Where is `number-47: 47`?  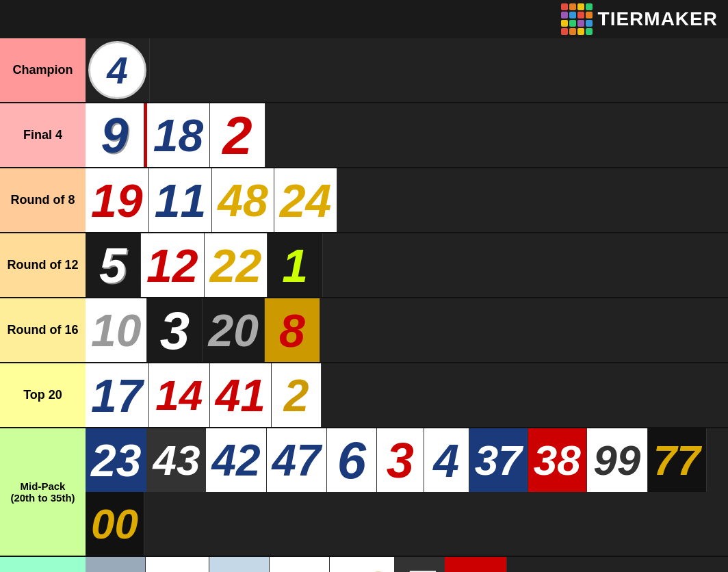 number-47: 47 is located at coordinates (297, 460).